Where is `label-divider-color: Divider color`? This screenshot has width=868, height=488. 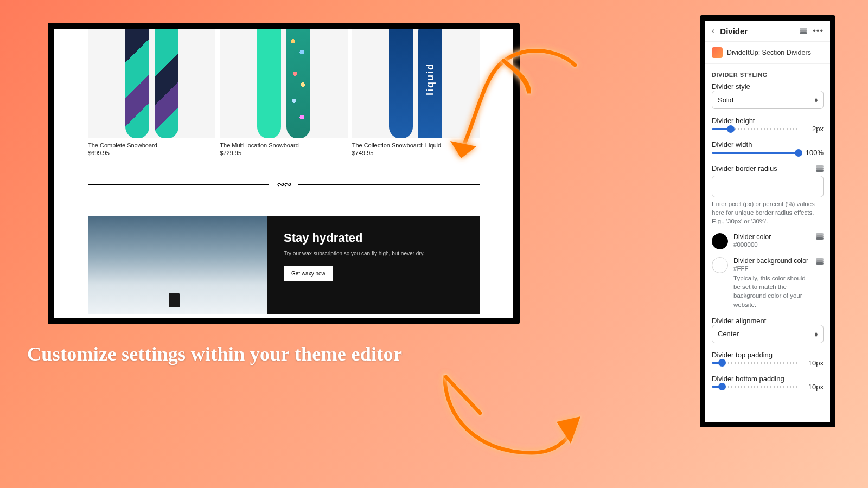 label-divider-color: Divider color is located at coordinates (772, 237).